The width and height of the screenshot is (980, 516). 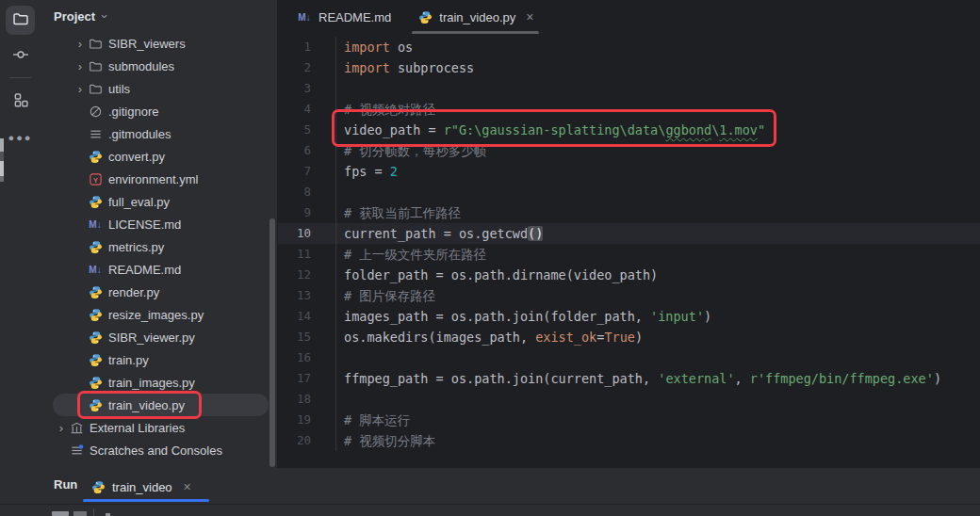 I want to click on code-line-text: ffmpeg_path = os.path.join(current_path,…, so click(x=639, y=379).